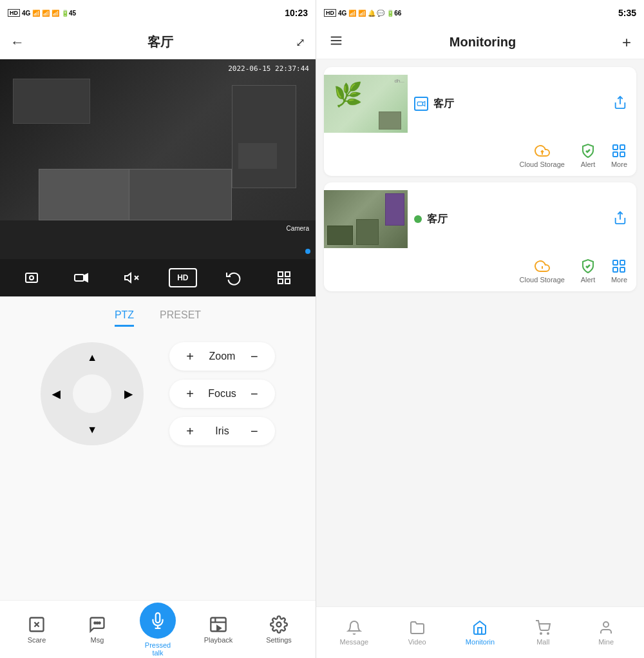 This screenshot has height=658, width=644. Describe the element at coordinates (124, 318) in the screenshot. I see `tab-ptz: PTZ` at that location.